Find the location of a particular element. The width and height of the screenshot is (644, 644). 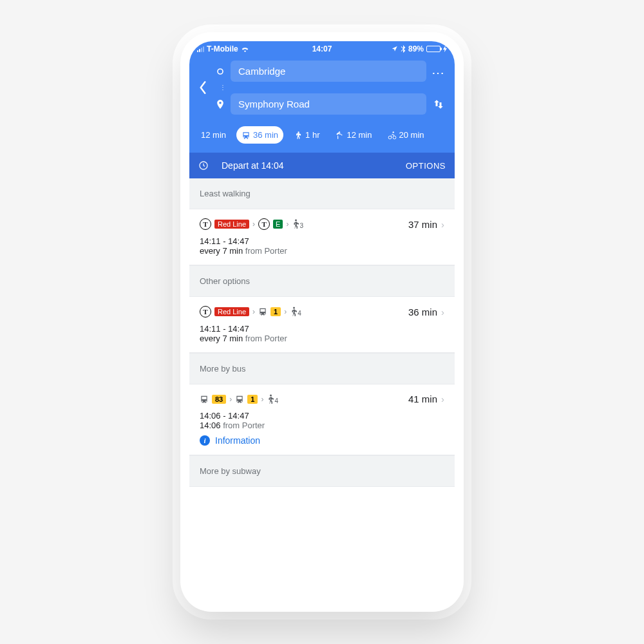

section-other-options: Other options is located at coordinates (322, 281).